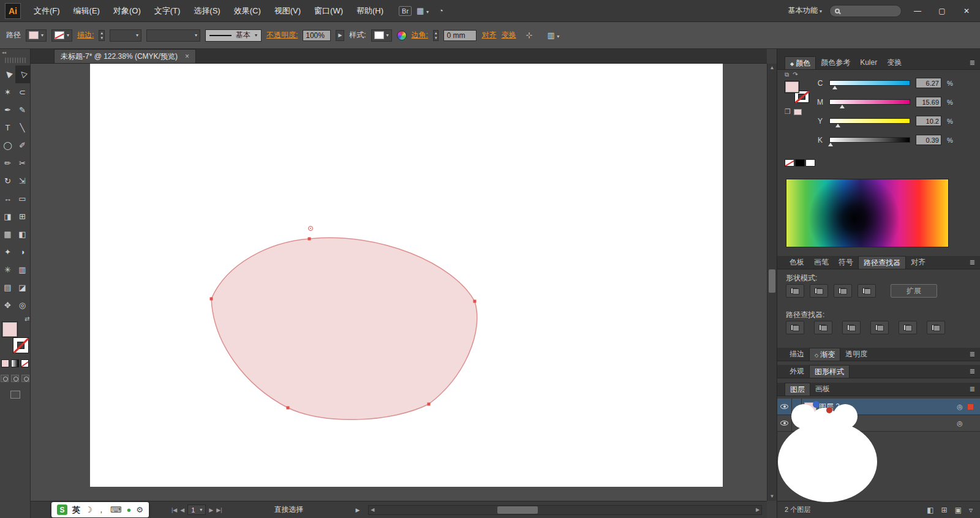 This screenshot has width=980, height=518. Describe the element at coordinates (219, 510) in the screenshot. I see `last-artboard-button: ▶|` at that location.